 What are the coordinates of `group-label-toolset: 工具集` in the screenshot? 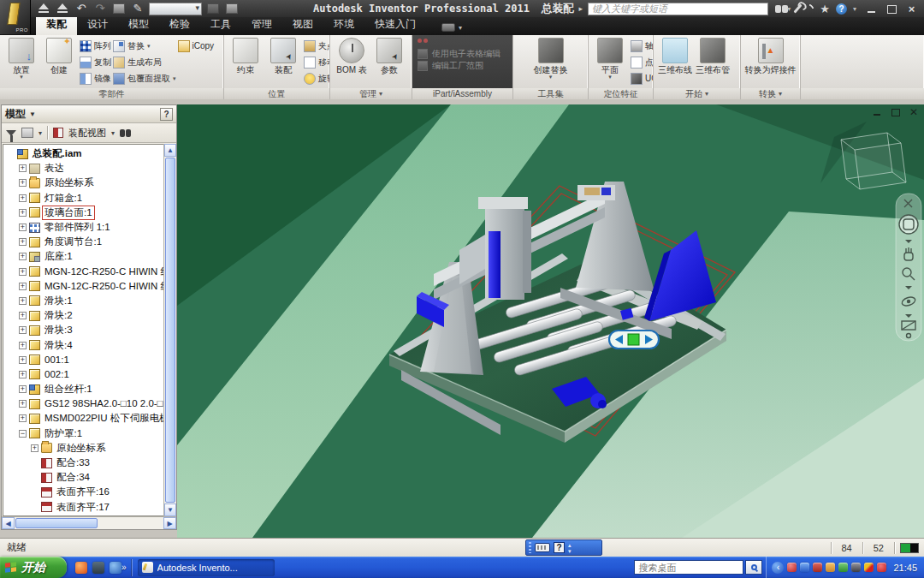 It's located at (551, 94).